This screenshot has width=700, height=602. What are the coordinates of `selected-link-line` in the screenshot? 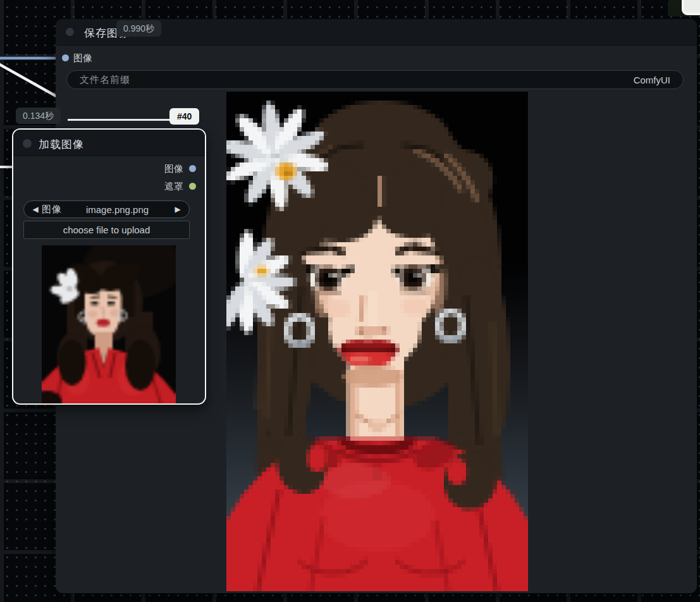 It's located at (30, 81).